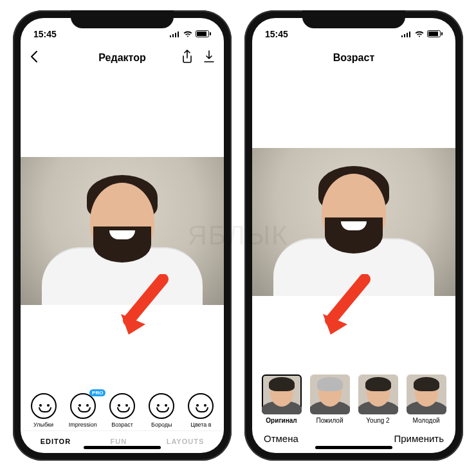 This screenshot has width=476, height=471. Describe the element at coordinates (426, 421) in the screenshot. I see `thumb-label: Молодой` at that location.